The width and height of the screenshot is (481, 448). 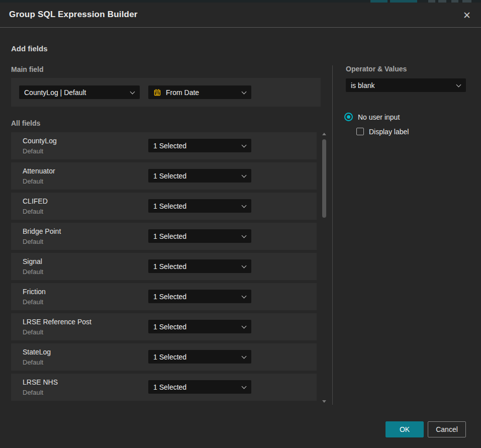 What do you see at coordinates (27, 69) in the screenshot?
I see `main-field-label: Main field` at bounding box center [27, 69].